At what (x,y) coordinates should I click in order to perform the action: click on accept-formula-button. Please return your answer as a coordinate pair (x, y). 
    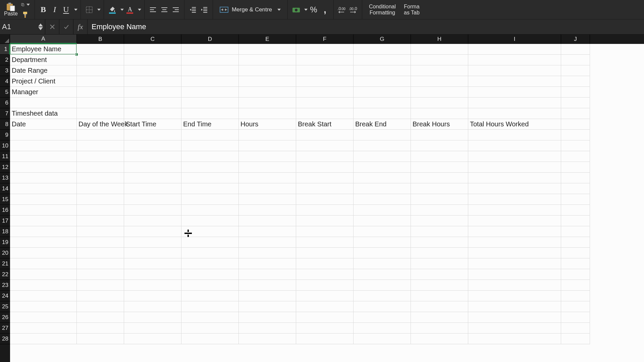
    Looking at the image, I should click on (66, 27).